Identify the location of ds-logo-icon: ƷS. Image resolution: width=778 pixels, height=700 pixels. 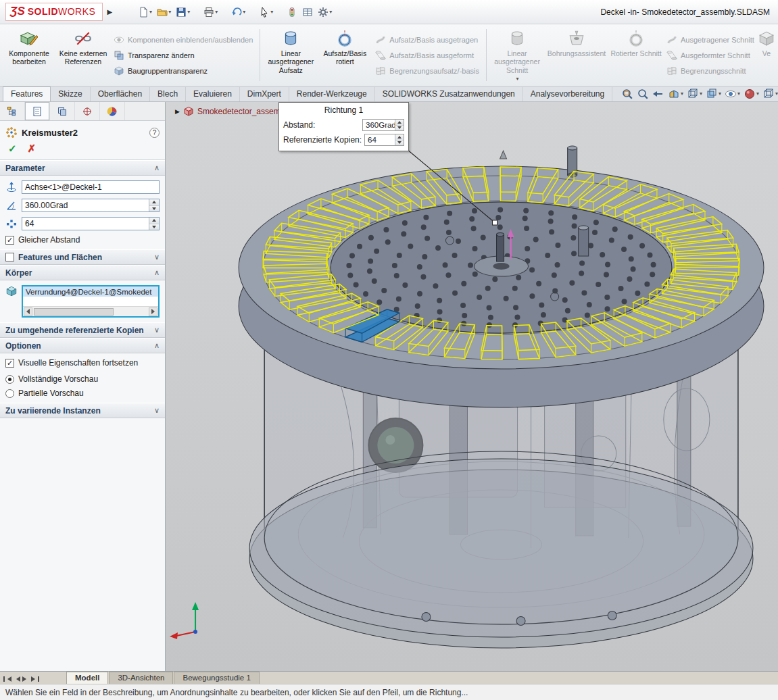
(18, 11).